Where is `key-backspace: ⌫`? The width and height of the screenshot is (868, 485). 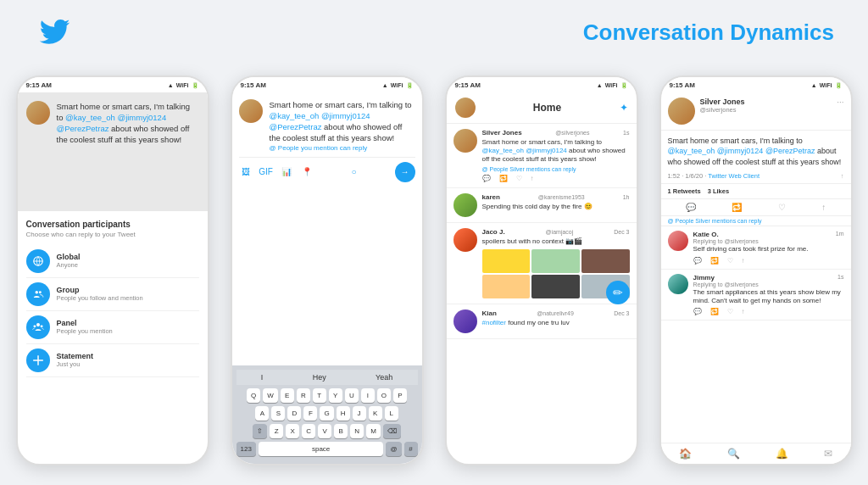
key-backspace: ⌫ is located at coordinates (392, 431).